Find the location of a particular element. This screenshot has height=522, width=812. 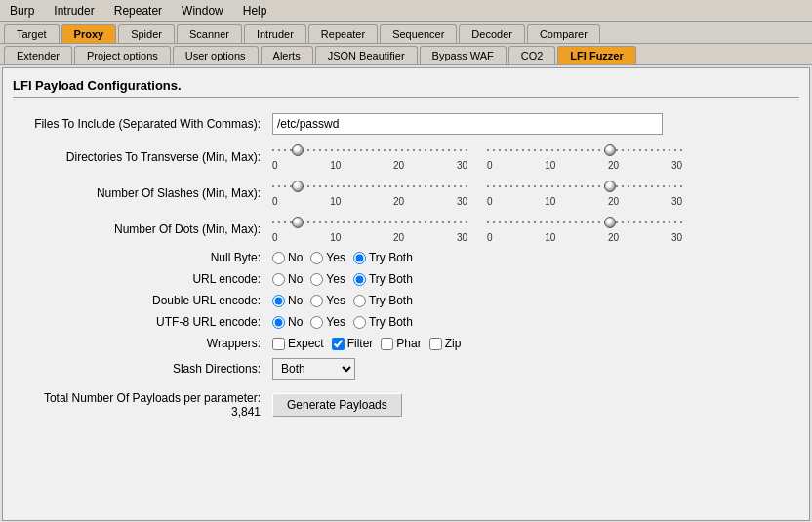

url-encode-no-radio is located at coordinates (279, 279).